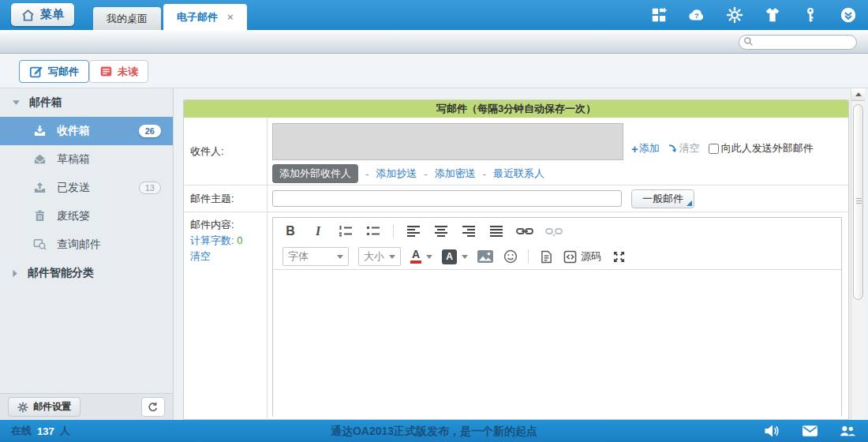 The image size is (868, 442). I want to click on announcement-text: 通达OA2013正式版发布，是一个新的起点, so click(434, 431).